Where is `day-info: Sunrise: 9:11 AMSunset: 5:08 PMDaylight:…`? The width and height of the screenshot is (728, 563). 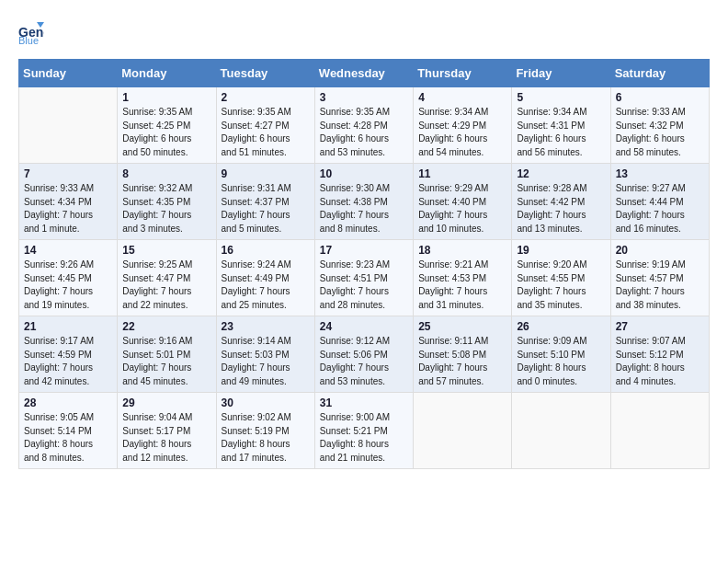 day-info: Sunrise: 9:11 AMSunset: 5:08 PMDaylight:… is located at coordinates (462, 362).